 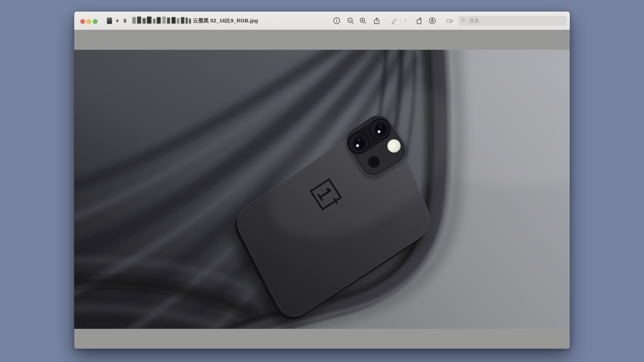 I want to click on form-fill-button, so click(x=450, y=21).